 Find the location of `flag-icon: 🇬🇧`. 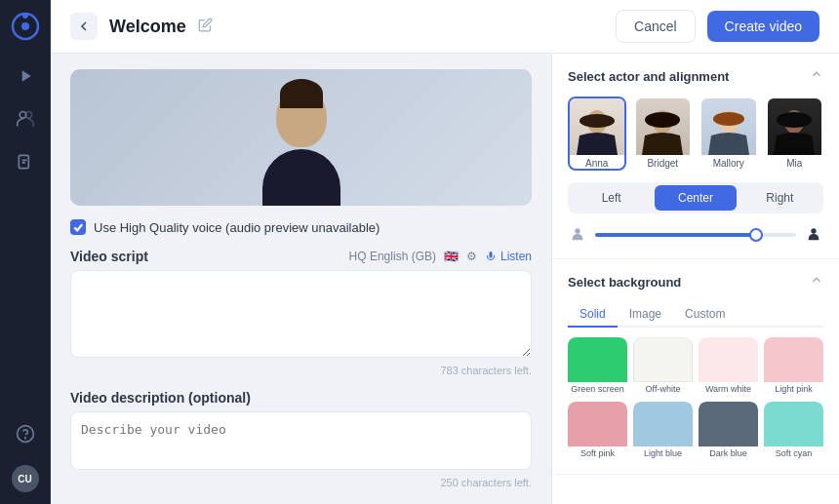

flag-icon: 🇬🇧 is located at coordinates (451, 256).